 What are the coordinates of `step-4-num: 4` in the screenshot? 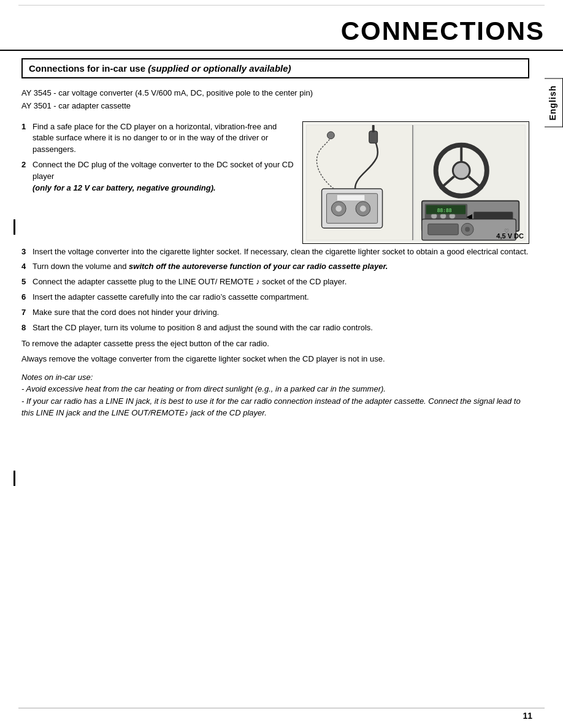 It's located at (26, 267).